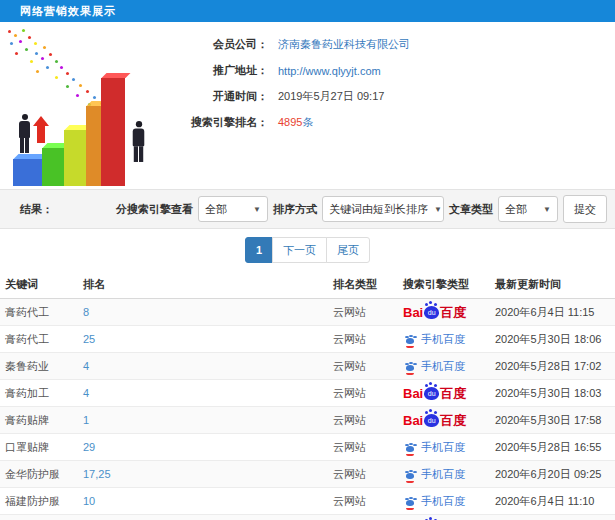 The height and width of the screenshot is (520, 615). Describe the element at coordinates (555, 394) in the screenshot. I see `updated-cell: 2020年5月30日 18:03` at that location.